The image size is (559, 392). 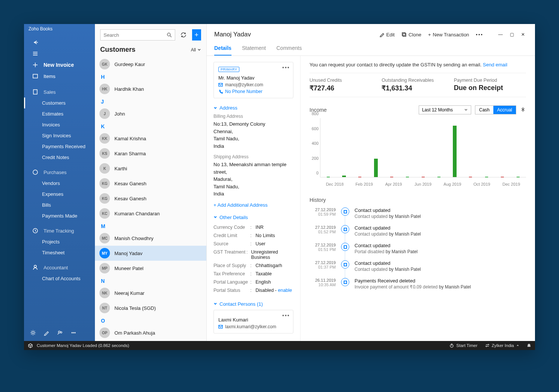 I want to click on customer-row: OPOm Parkash Ahuja, so click(x=151, y=333).